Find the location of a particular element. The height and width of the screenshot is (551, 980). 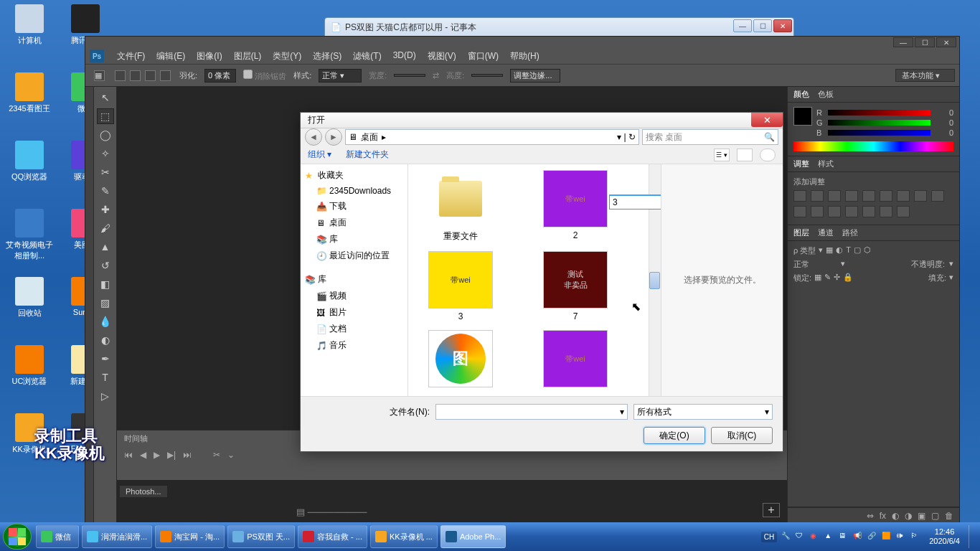

tray-icon: 🔧 is located at coordinates (786, 537).